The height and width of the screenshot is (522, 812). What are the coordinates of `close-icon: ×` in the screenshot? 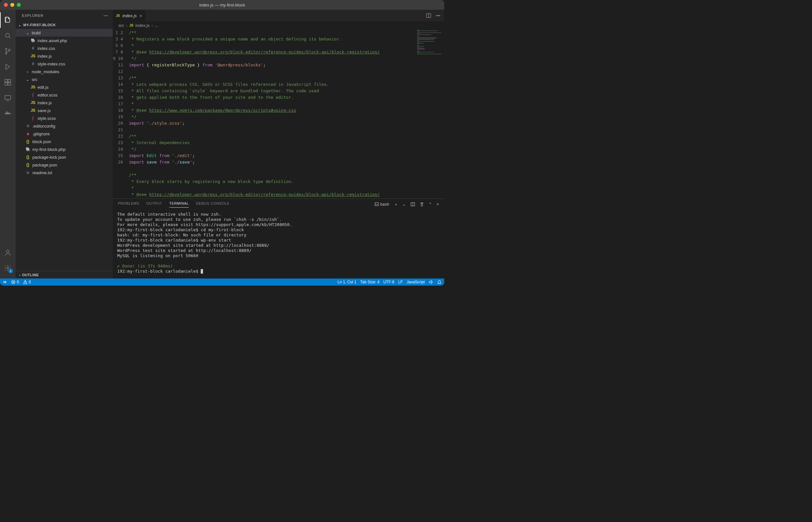 It's located at (141, 16).